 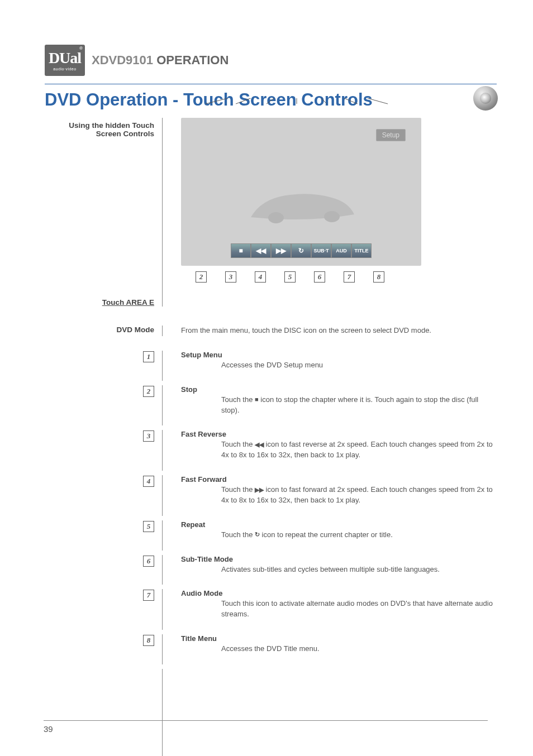 What do you see at coordinates (361, 251) in the screenshot?
I see `title-button: TITLE` at bounding box center [361, 251].